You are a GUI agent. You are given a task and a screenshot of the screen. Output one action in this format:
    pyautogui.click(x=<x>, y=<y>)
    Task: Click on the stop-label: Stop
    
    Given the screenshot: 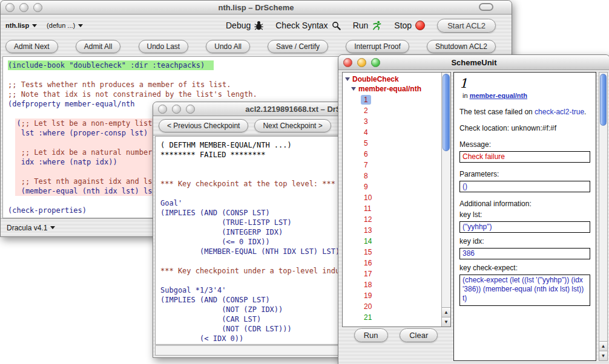 What is the action you would take?
    pyautogui.click(x=403, y=25)
    